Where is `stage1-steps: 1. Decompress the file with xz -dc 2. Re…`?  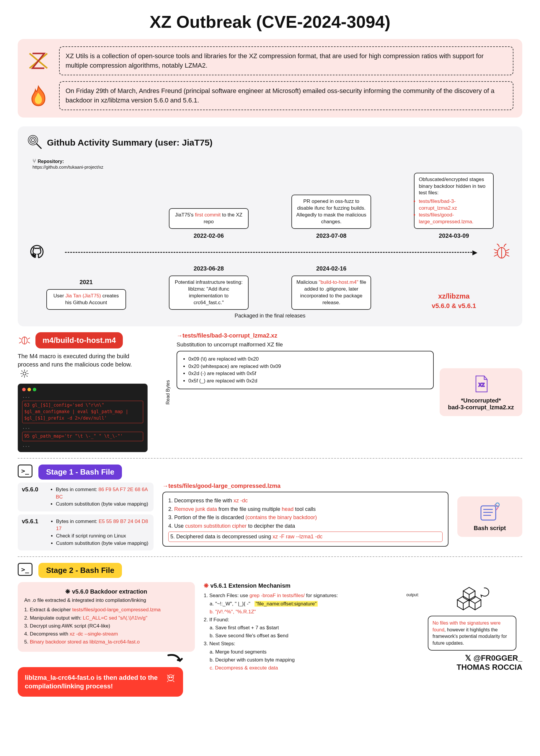 stage1-steps: 1. Decompress the file with xz -dc 2. Re… is located at coordinates (305, 519).